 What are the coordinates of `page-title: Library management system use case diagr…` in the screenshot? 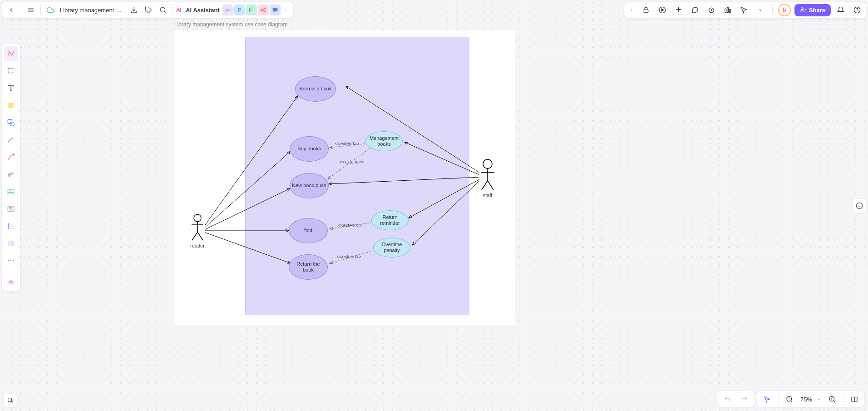 It's located at (231, 25).